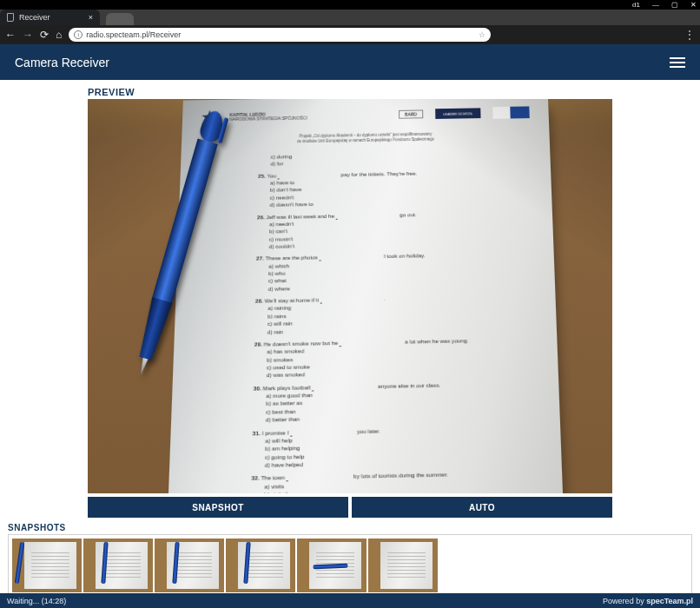 The width and height of the screenshot is (700, 608). What do you see at coordinates (44, 35) in the screenshot?
I see `nav-reload-button: ⟳` at bounding box center [44, 35].